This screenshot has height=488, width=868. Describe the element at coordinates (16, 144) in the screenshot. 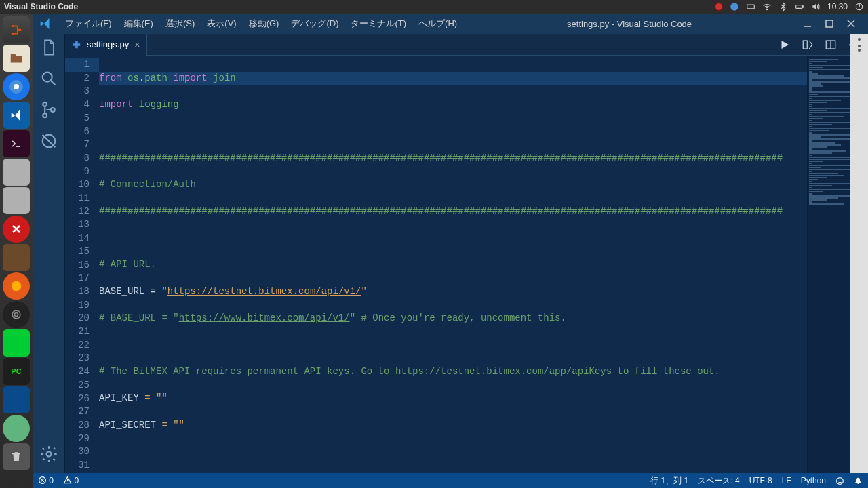

I see `launcher-terminal-icon` at that location.